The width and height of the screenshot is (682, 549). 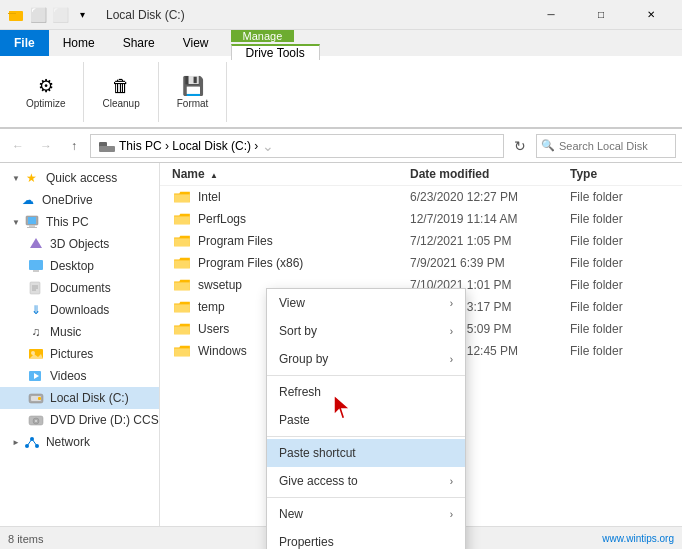 I want to click on ctx-label: Sort by, so click(x=298, y=331).